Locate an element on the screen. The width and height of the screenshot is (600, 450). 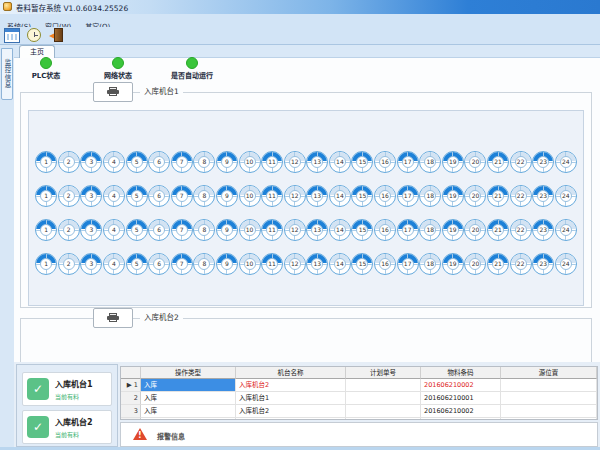
coil-slot-r2-15: 15 is located at coordinates (362, 196).